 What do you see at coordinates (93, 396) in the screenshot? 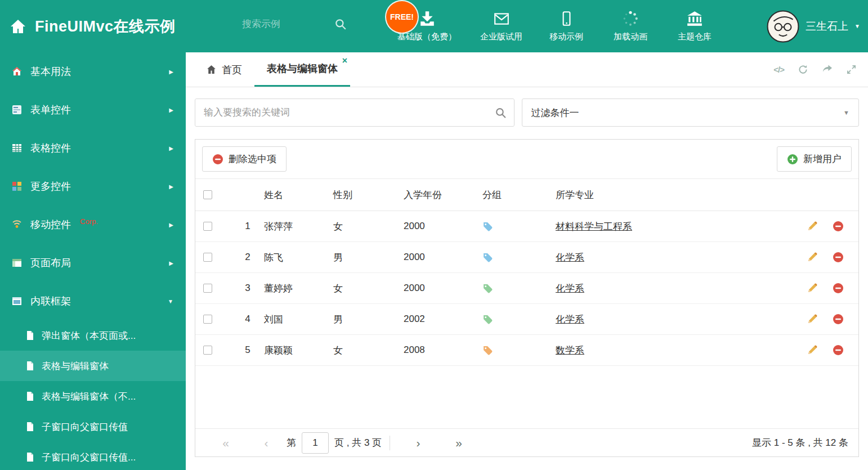
I see `sidebar-subitem-grid-edit-window-2: 表格与编辑窗体（不...` at bounding box center [93, 396].